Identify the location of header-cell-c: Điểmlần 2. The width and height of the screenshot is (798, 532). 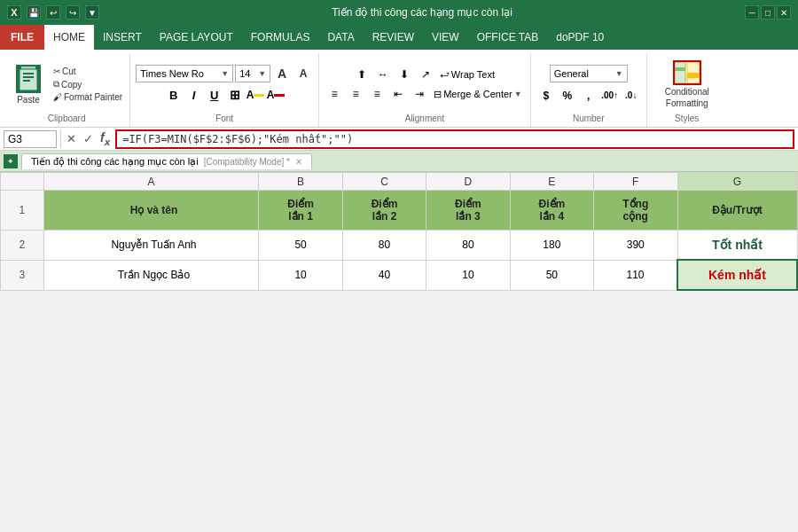
(384, 211).